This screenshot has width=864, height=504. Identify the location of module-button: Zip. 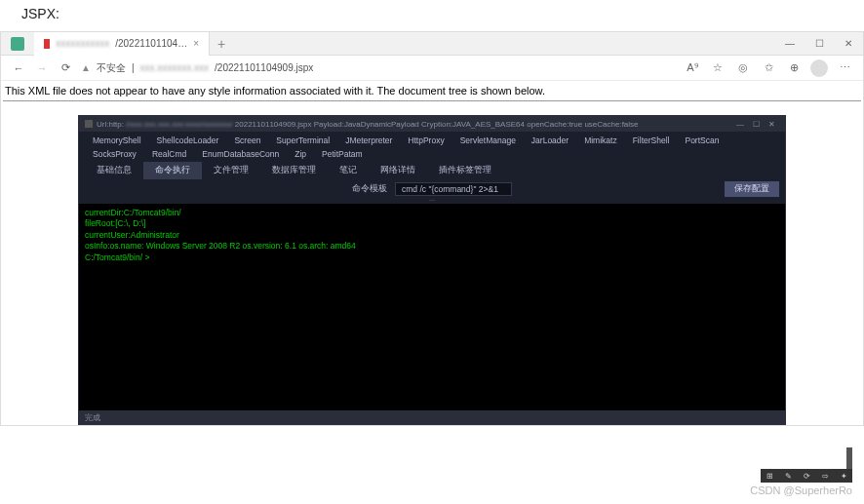
(300, 154).